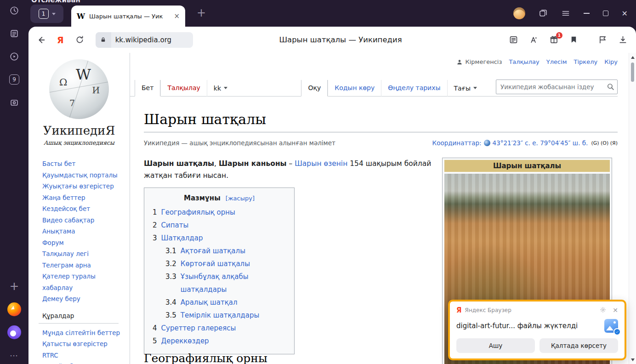 The height and width of the screenshot is (364, 636). I want to click on minimize-button, so click(586, 13).